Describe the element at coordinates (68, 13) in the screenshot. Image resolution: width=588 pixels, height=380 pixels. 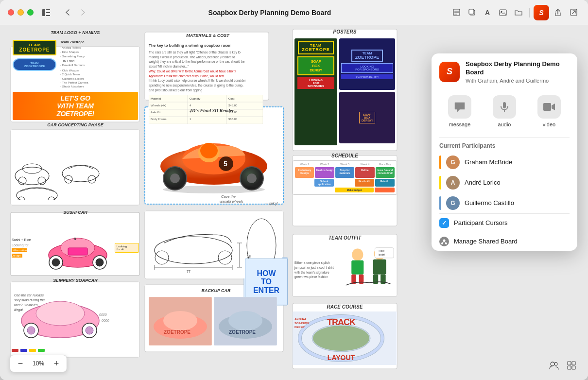
I see `back-button` at that location.